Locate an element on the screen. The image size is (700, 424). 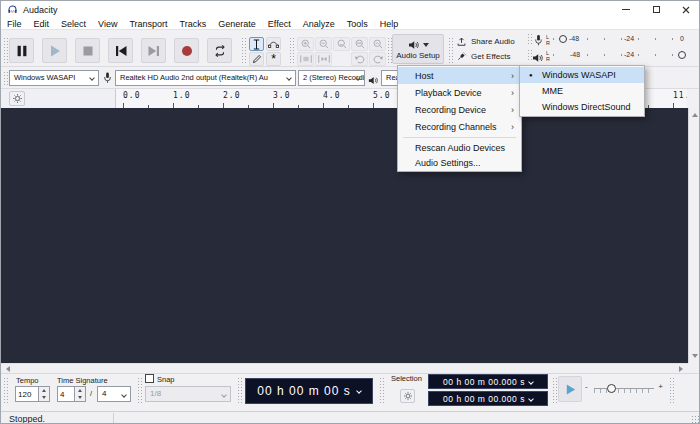
recording-volume-slider-thumb is located at coordinates (563, 39).